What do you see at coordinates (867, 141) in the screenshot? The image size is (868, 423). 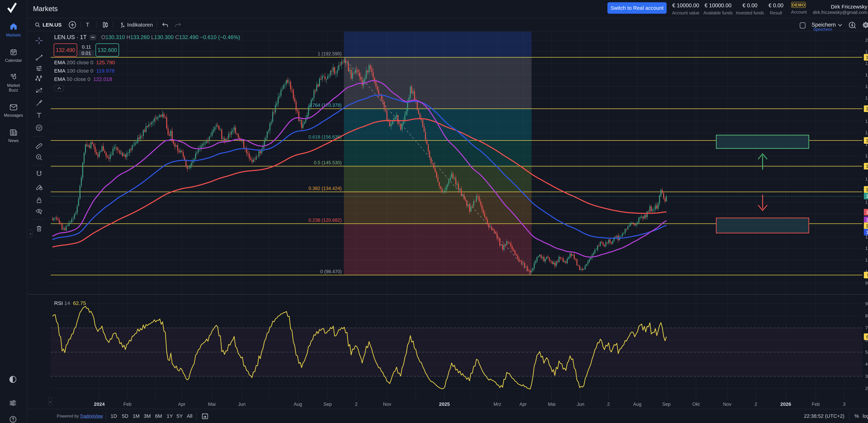 I see `svg-text: 156.636` at bounding box center [867, 141].